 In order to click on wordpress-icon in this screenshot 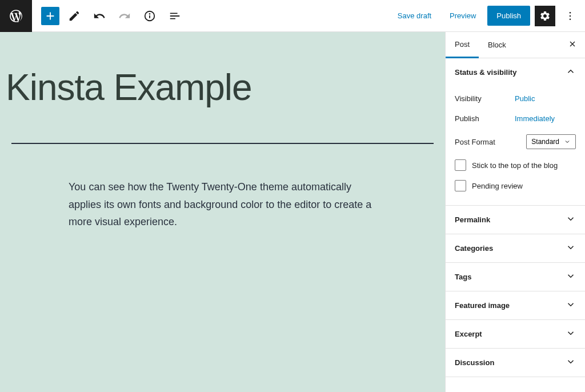, I will do `click(16, 16)`.